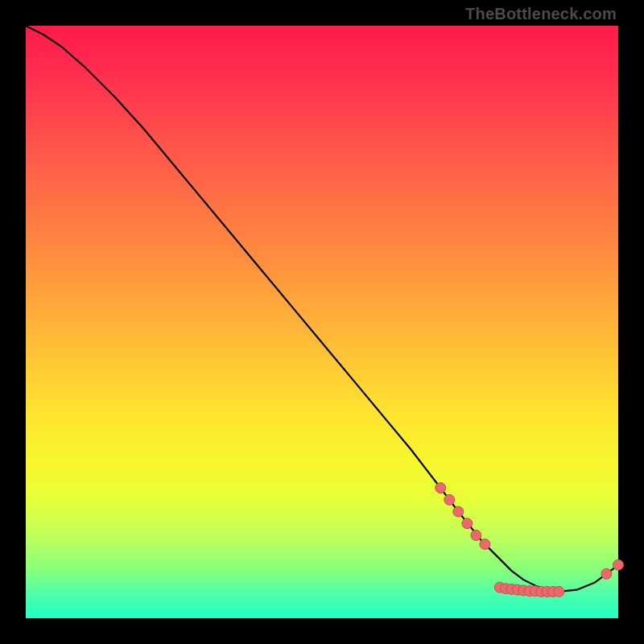 The height and width of the screenshot is (644, 644). I want to click on marker-group, so click(530, 540).